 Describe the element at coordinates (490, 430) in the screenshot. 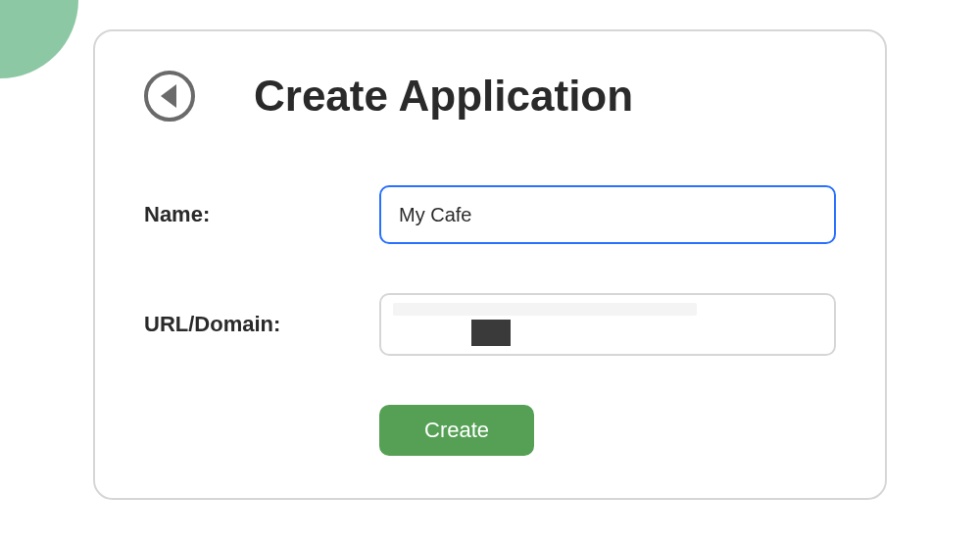

I see `button-row: Create` at that location.